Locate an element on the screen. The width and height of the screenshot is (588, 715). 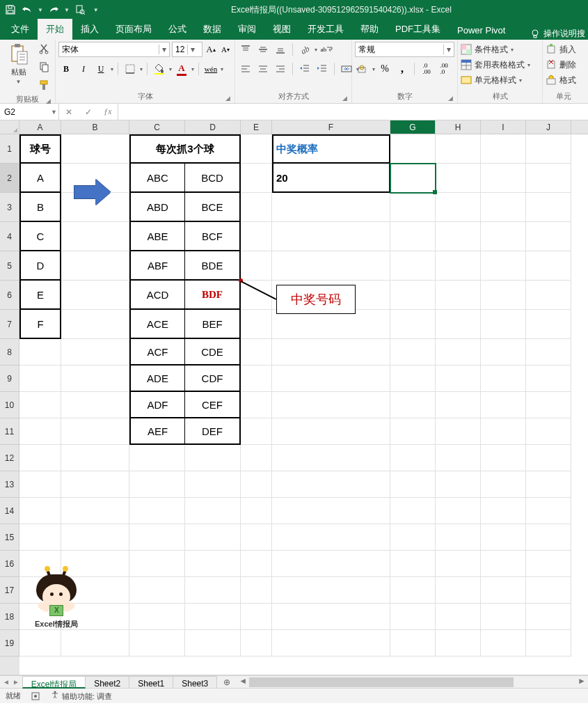
name-box: G2▼ is located at coordinates (29, 111).